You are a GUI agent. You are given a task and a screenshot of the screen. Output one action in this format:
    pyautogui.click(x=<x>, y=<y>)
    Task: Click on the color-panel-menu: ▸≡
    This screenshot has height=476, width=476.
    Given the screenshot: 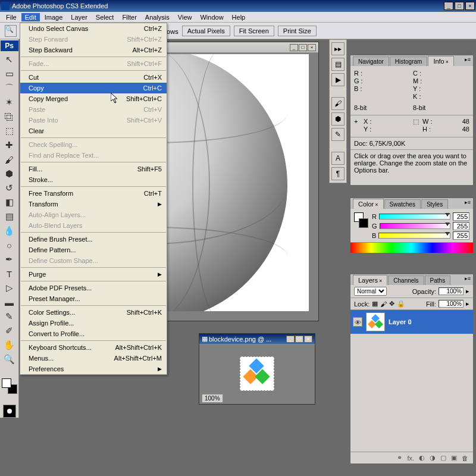 What is the action you would take?
    pyautogui.click(x=468, y=202)
    